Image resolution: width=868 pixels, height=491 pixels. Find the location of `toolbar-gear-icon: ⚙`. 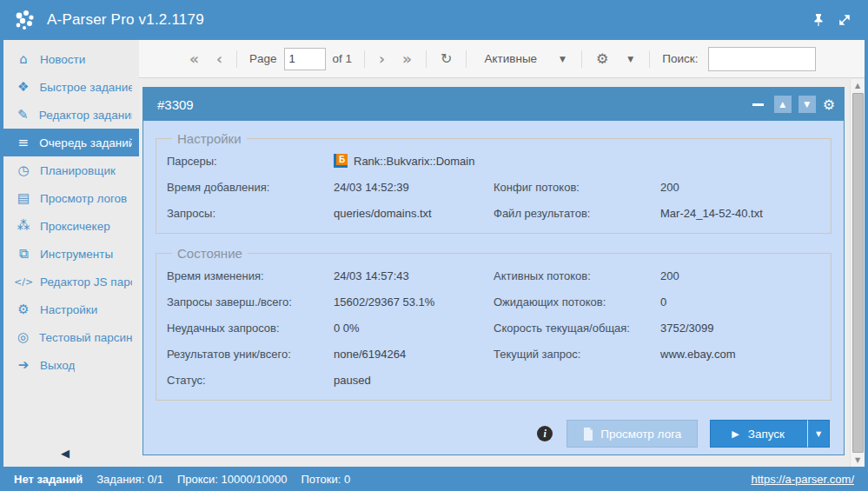

toolbar-gear-icon: ⚙ is located at coordinates (602, 59).